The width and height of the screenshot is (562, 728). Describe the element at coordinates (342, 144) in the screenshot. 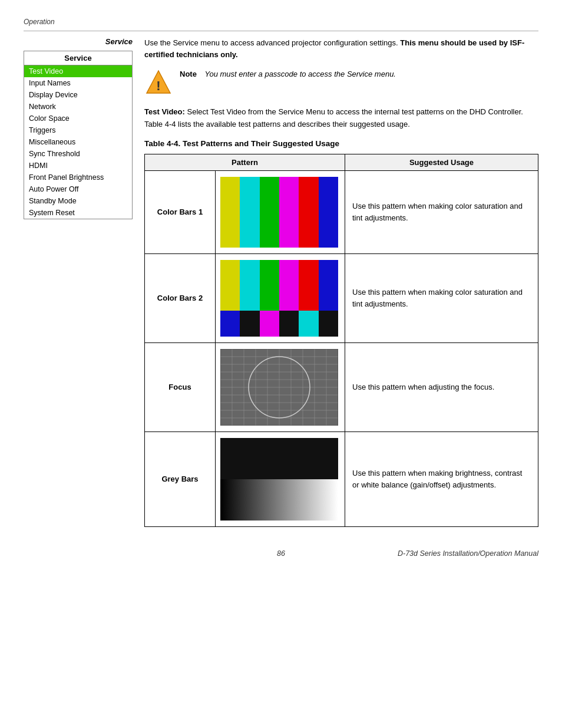

I see `table-title: Table 4-4. Test Patterns and Their Sugge…` at that location.